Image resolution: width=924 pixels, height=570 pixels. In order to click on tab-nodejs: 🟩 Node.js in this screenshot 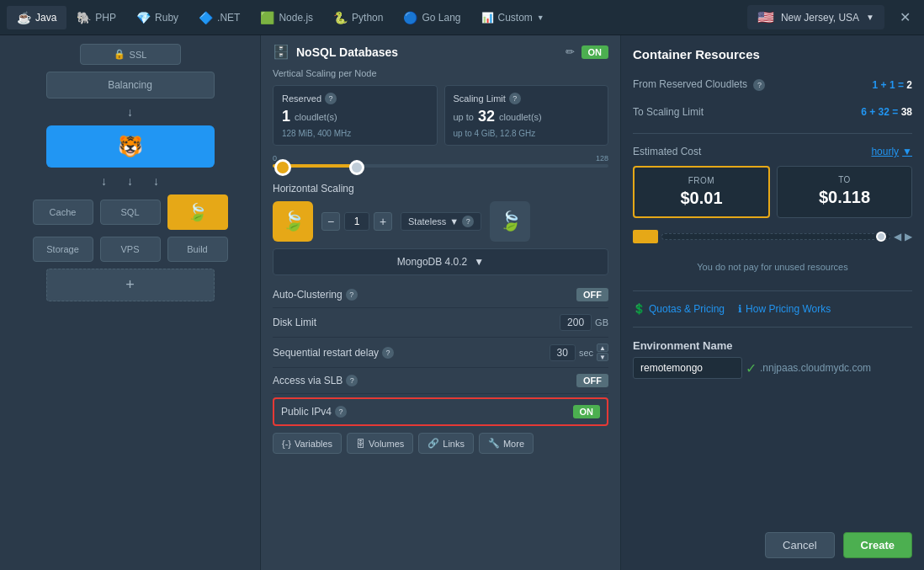, I will do `click(286, 18)`.